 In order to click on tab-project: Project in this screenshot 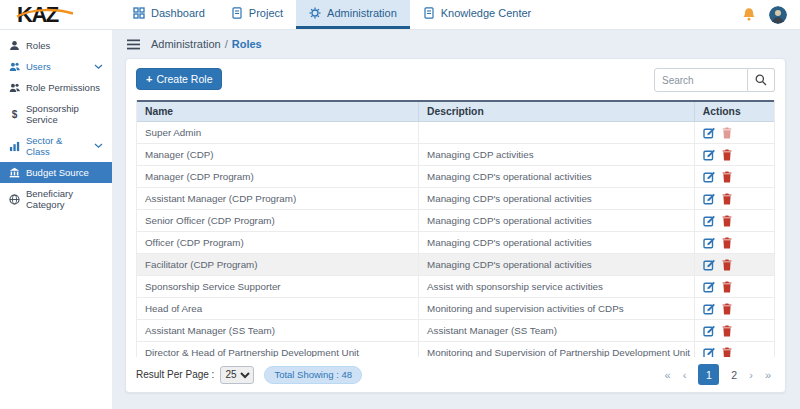, I will do `click(257, 14)`.